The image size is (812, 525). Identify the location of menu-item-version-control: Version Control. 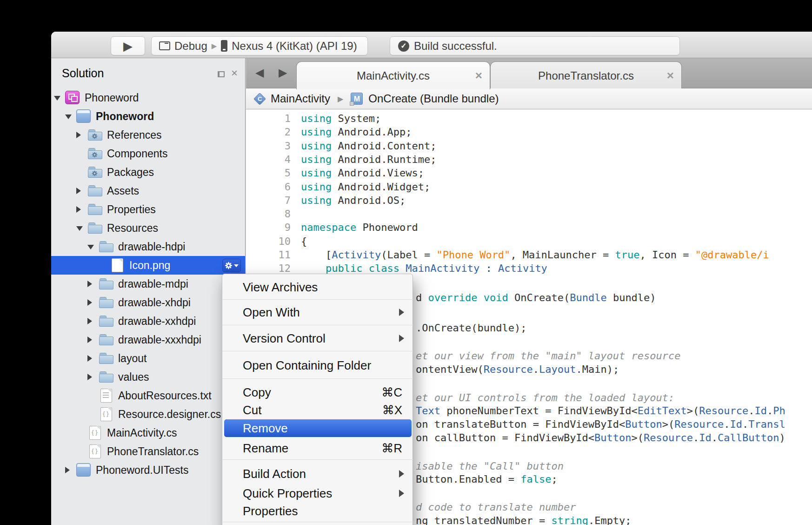
(318, 338).